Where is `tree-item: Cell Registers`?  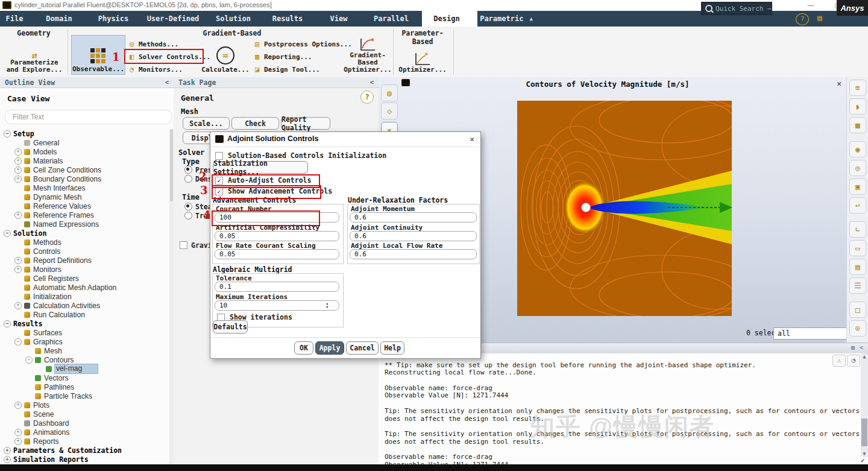
tree-item: Cell Registers is located at coordinates (84, 279).